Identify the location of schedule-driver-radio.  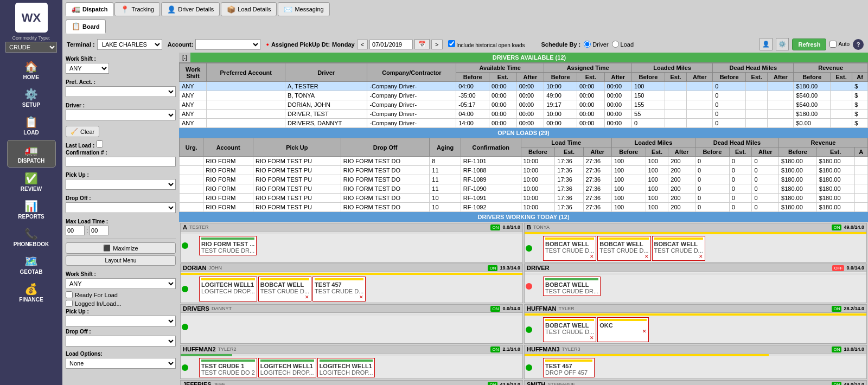
(587, 44).